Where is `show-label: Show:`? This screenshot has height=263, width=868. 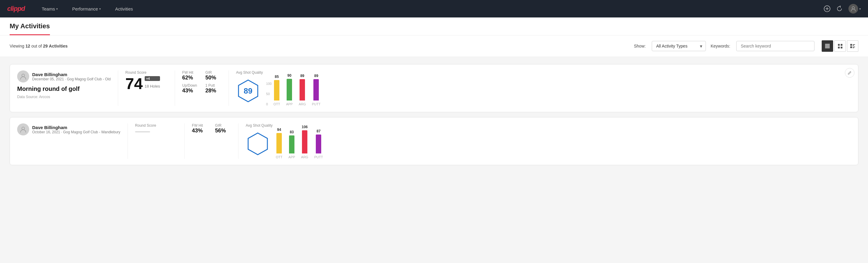 show-label: Show: is located at coordinates (640, 46).